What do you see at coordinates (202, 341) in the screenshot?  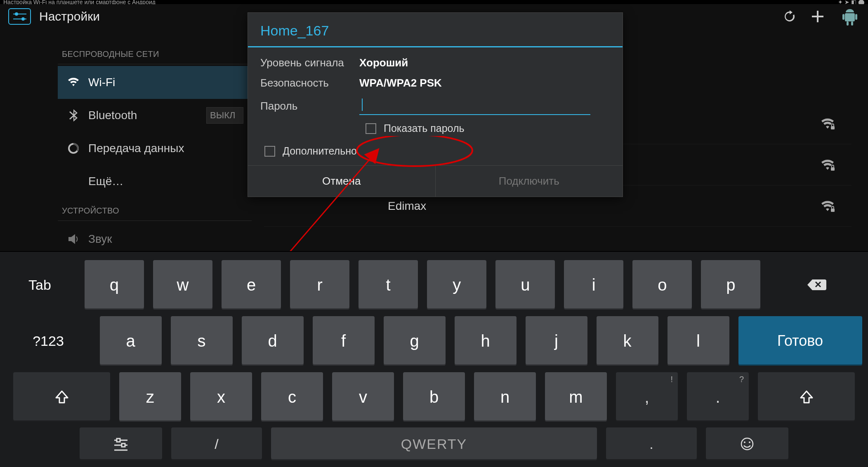 I see `key-s: s` at bounding box center [202, 341].